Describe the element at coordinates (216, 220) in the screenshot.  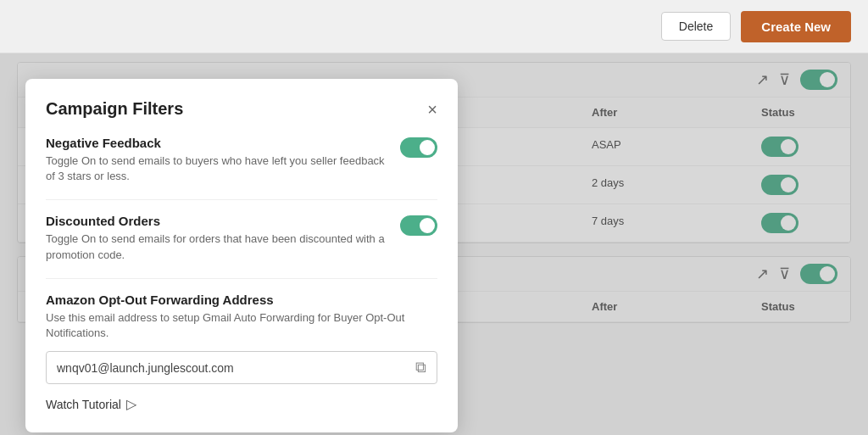
I see `discounted-orders-title: Discounted Orders` at that location.